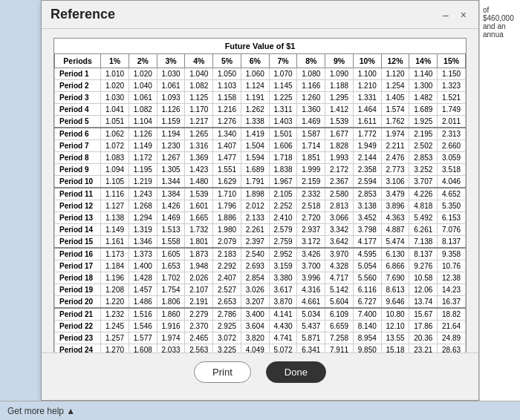  What do you see at coordinates (452, 158) in the screenshot?
I see `cell-value: 3.059` at bounding box center [452, 158].